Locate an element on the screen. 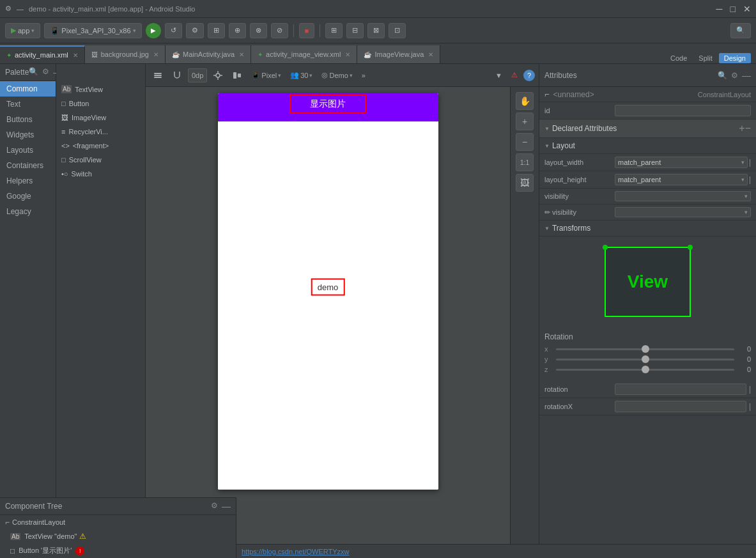  tab-close-mainactivity: ✕ is located at coordinates (242, 55).